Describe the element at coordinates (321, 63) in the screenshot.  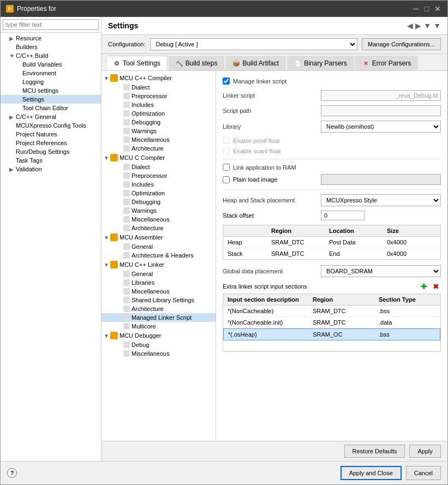
I see `tab-binary-parsers: 📄 Binary Parsers` at that location.